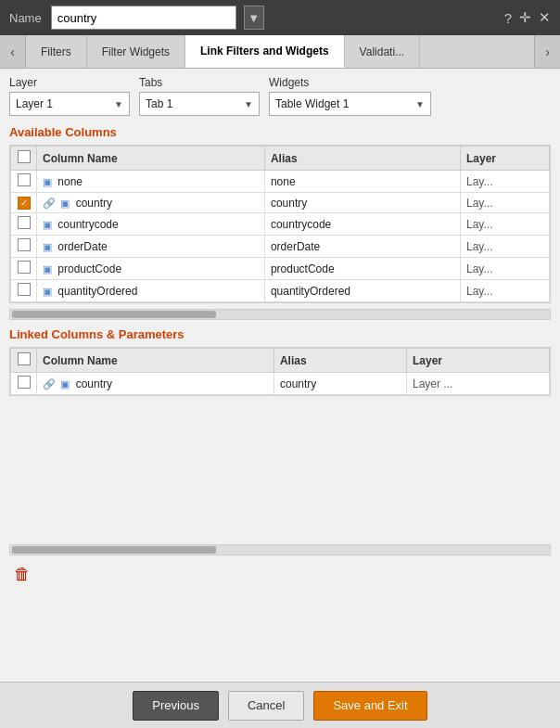 The width and height of the screenshot is (560, 728). What do you see at coordinates (70, 104) in the screenshot?
I see `layer-dropdown: Layer 1 ▼` at bounding box center [70, 104].